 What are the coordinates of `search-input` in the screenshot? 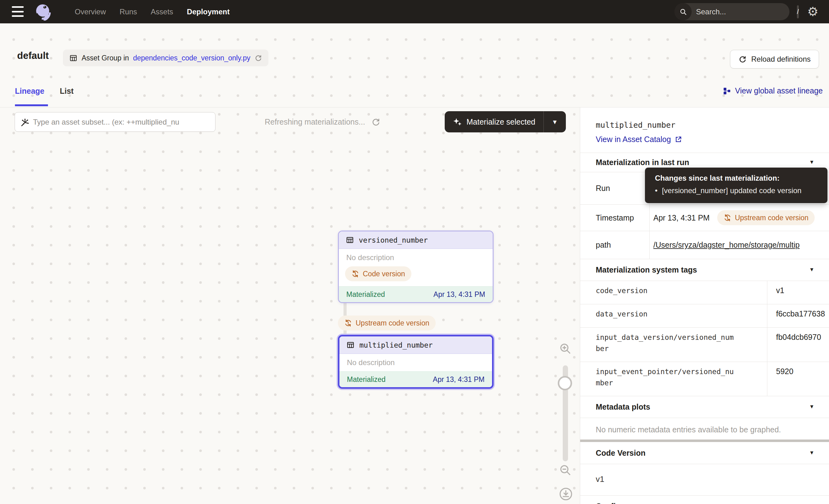 It's located at (744, 12).